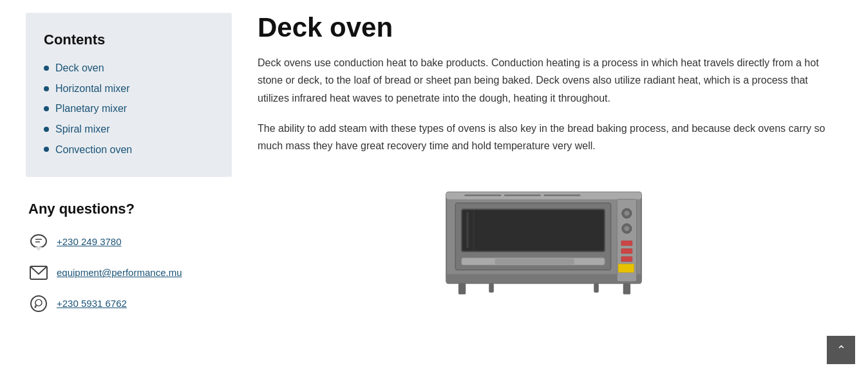 This screenshot has width=868, height=377. What do you see at coordinates (39, 304) in the screenshot?
I see `whatsapp-icon` at bounding box center [39, 304].